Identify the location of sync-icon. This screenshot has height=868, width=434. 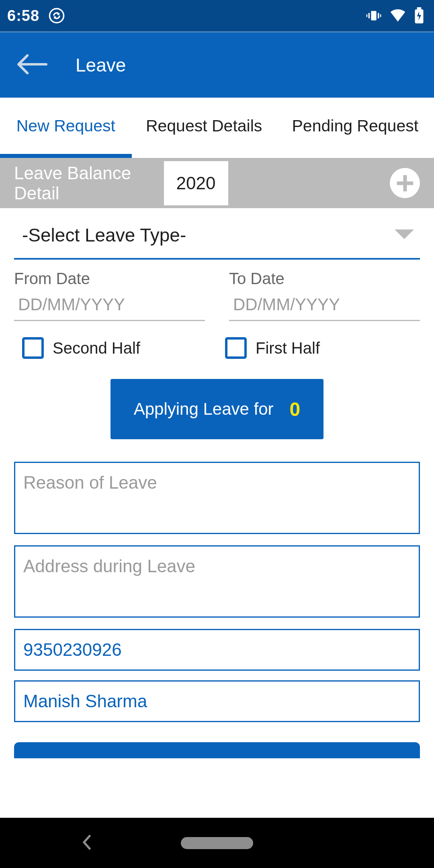
(57, 16).